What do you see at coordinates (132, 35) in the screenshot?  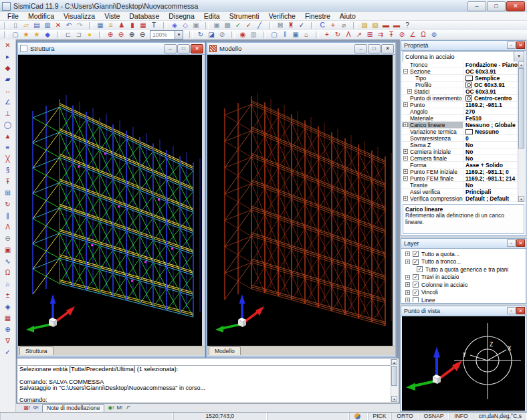 I see `zoom-in-icon: ⊕` at bounding box center [132, 35].